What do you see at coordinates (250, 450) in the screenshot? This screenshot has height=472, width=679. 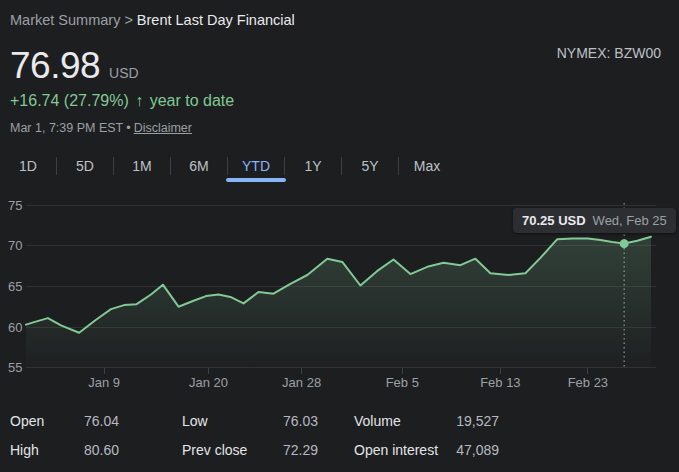 I see `stat-prev-close: Prev close72.29` at bounding box center [250, 450].